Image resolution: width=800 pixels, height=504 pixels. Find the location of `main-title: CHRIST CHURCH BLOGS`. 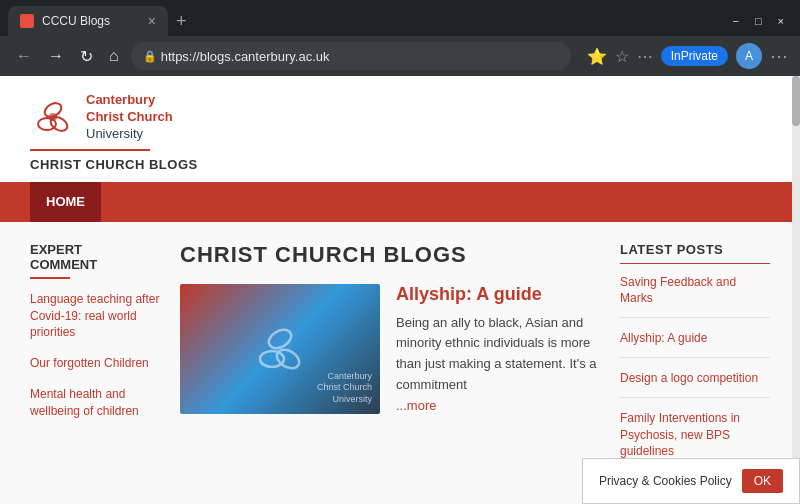

main-title: CHRIST CHURCH BLOGS is located at coordinates (390, 255).